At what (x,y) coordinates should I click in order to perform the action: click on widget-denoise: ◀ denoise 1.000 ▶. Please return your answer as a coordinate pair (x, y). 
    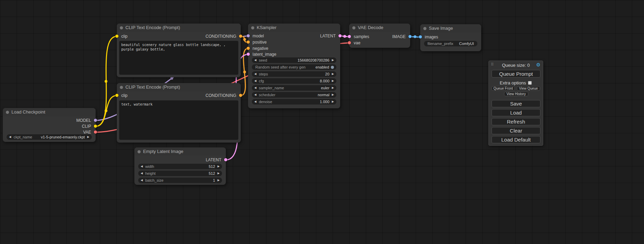
    Looking at the image, I should click on (294, 102).